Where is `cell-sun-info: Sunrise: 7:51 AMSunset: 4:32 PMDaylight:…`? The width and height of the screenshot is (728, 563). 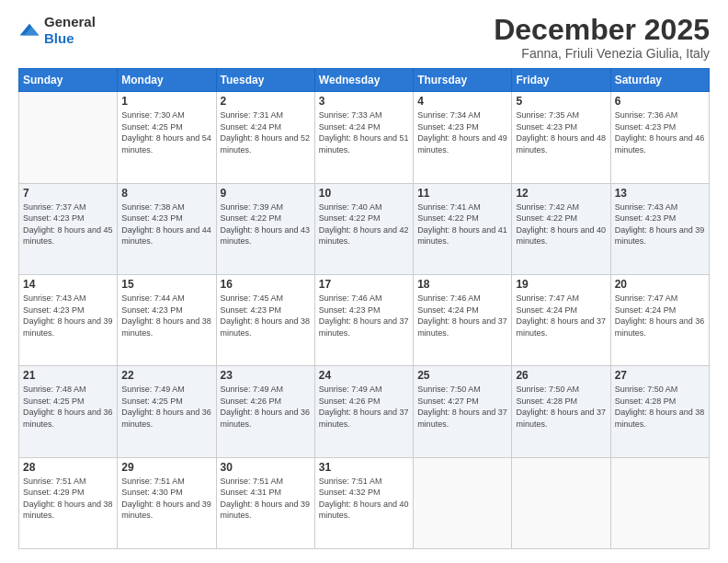 cell-sun-info: Sunrise: 7:51 AMSunset: 4:32 PMDaylight:… is located at coordinates (364, 499).